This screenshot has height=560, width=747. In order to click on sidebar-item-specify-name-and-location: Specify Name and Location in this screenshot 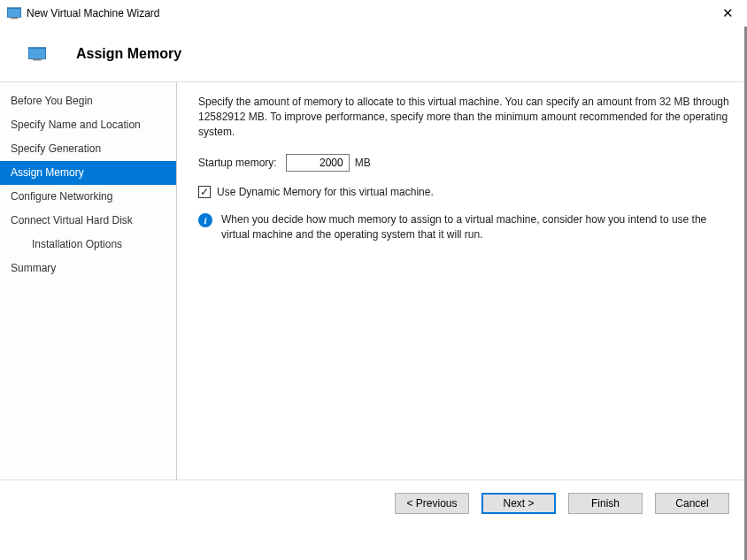, I will do `click(89, 126)`.